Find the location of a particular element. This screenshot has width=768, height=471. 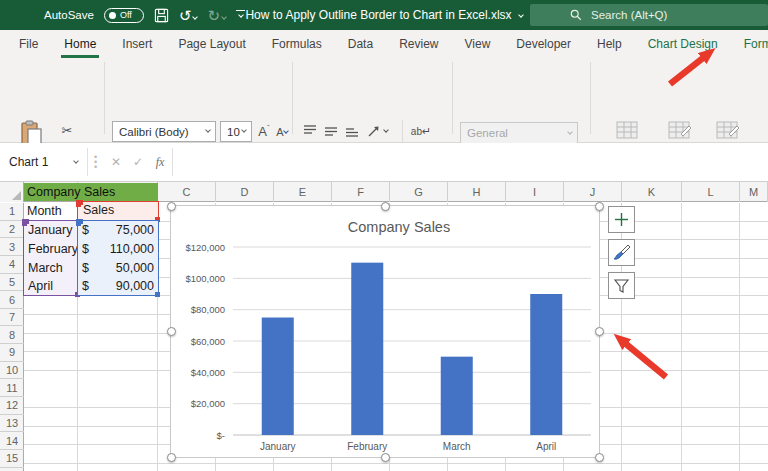

tab-chart-design: Chart Design is located at coordinates (683, 44).